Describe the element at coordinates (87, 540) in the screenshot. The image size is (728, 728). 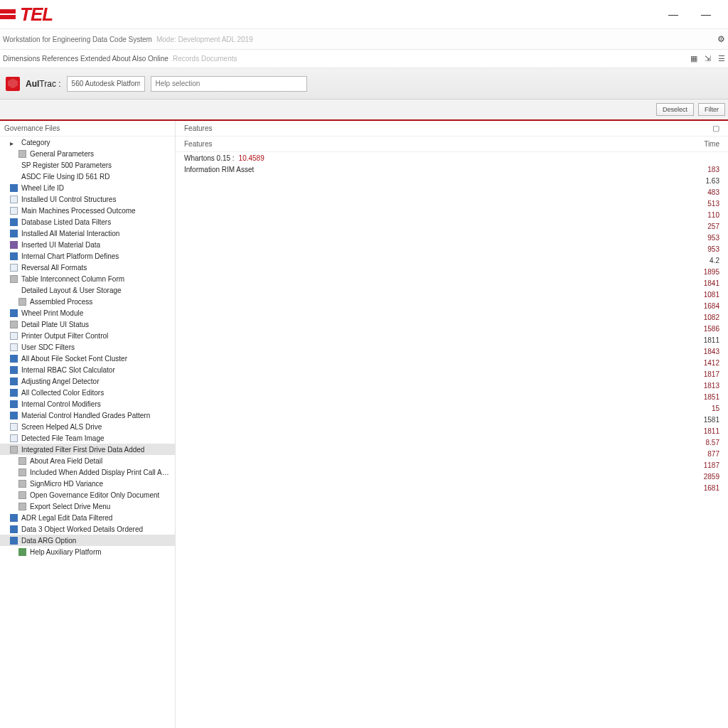
I see `sidebar-item: Data ARG Option` at that location.